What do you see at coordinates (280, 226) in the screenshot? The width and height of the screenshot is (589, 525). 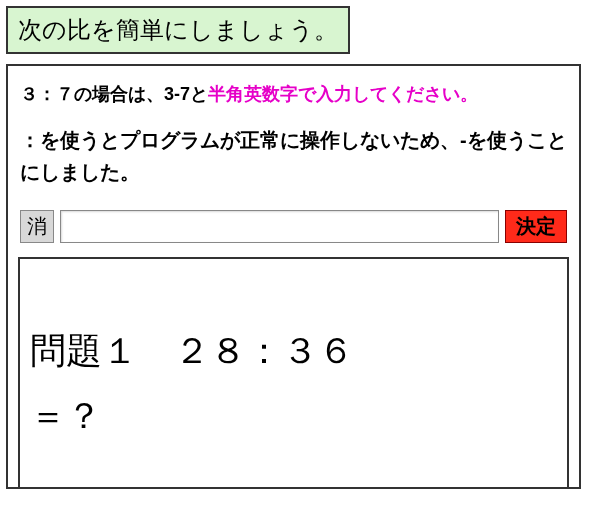 I see `answer-input` at bounding box center [280, 226].